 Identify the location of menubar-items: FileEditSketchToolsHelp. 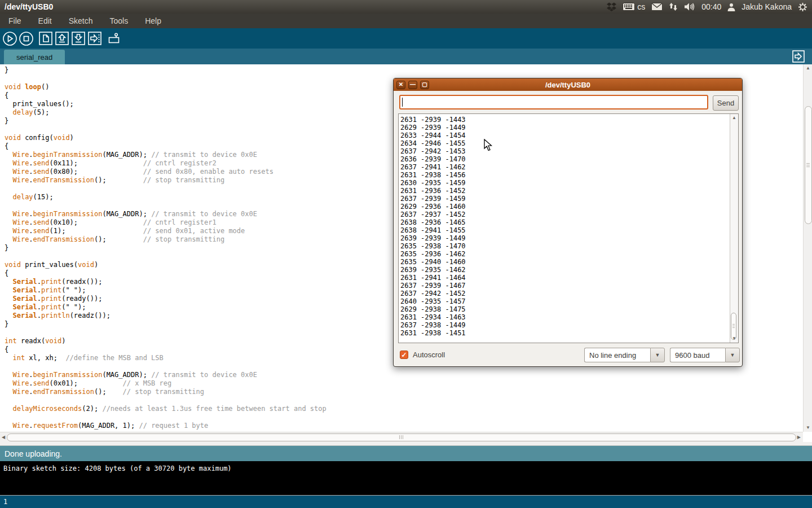
(406, 21).